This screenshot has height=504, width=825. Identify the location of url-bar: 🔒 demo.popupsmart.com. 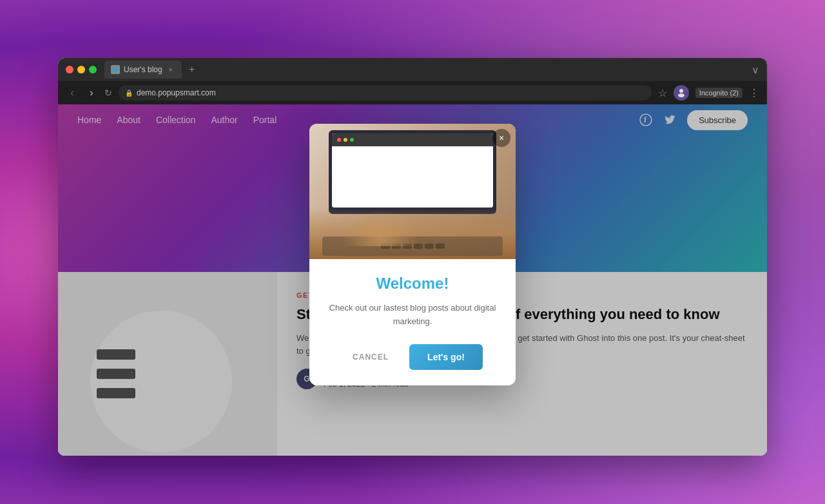
(385, 93).